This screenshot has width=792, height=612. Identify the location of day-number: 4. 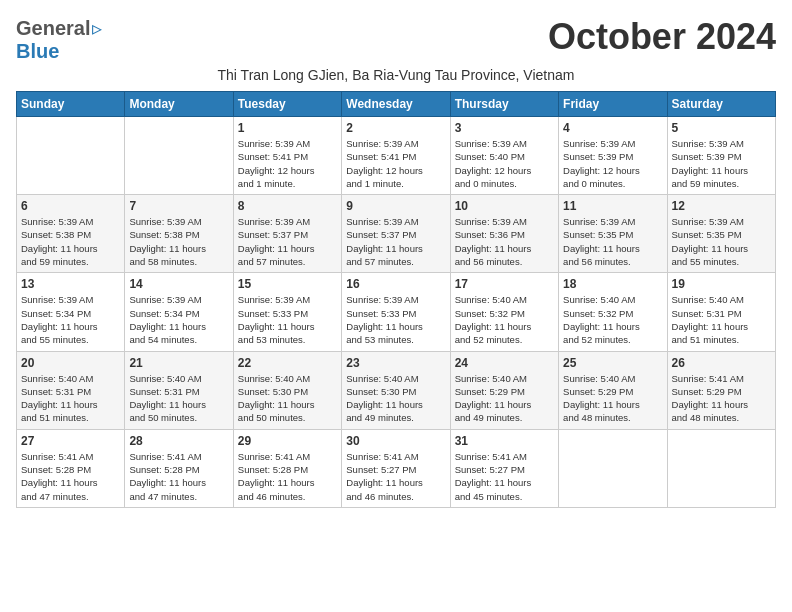
(612, 128).